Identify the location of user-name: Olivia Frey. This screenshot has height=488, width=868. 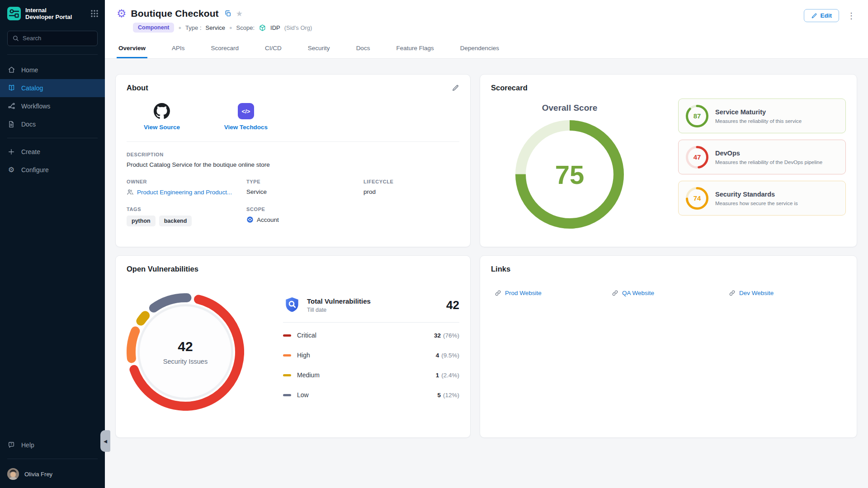
(38, 474).